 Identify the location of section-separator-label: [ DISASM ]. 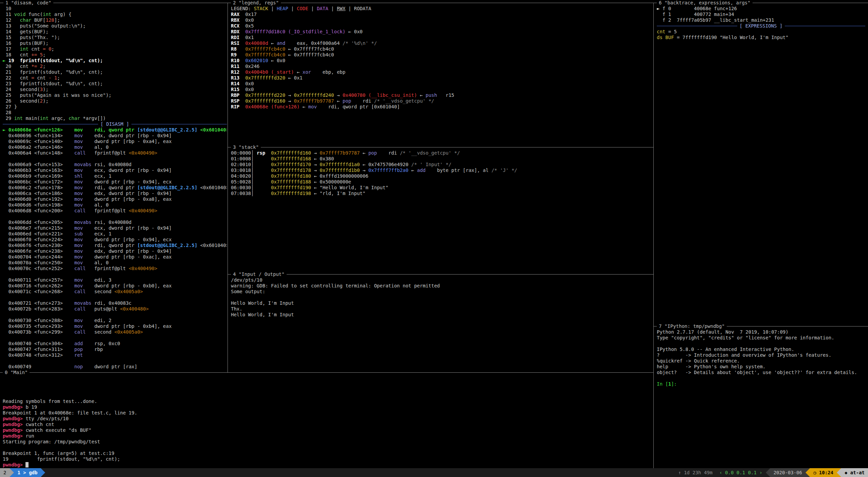
(115, 124).